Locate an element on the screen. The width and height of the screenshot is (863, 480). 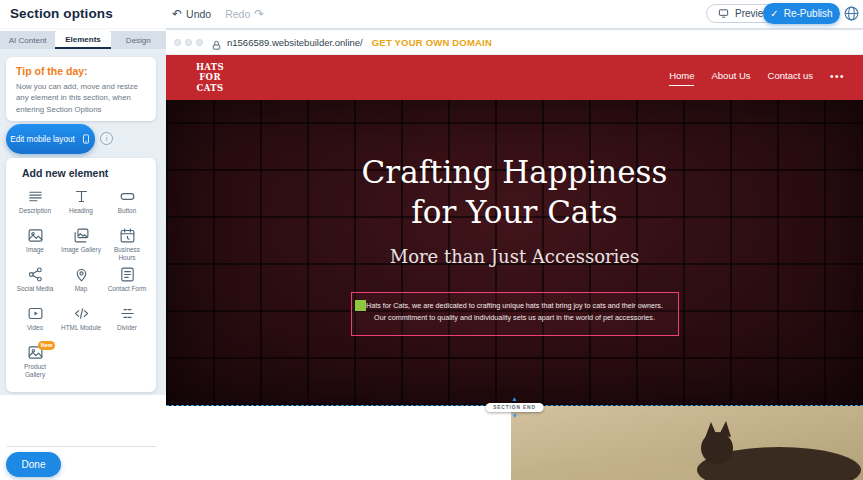
site-logo: HATS FOR CATS is located at coordinates (210, 78).